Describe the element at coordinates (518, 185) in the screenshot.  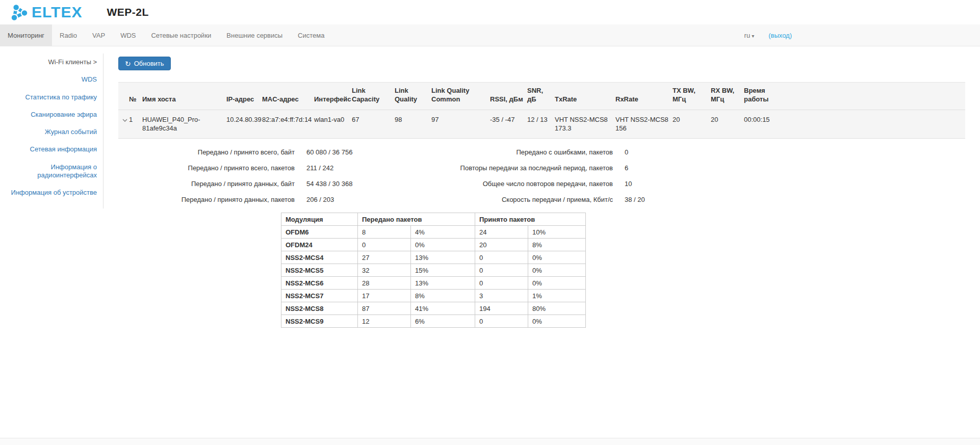
I see `stat-label: Общее число повторов передачи, пакетов` at that location.